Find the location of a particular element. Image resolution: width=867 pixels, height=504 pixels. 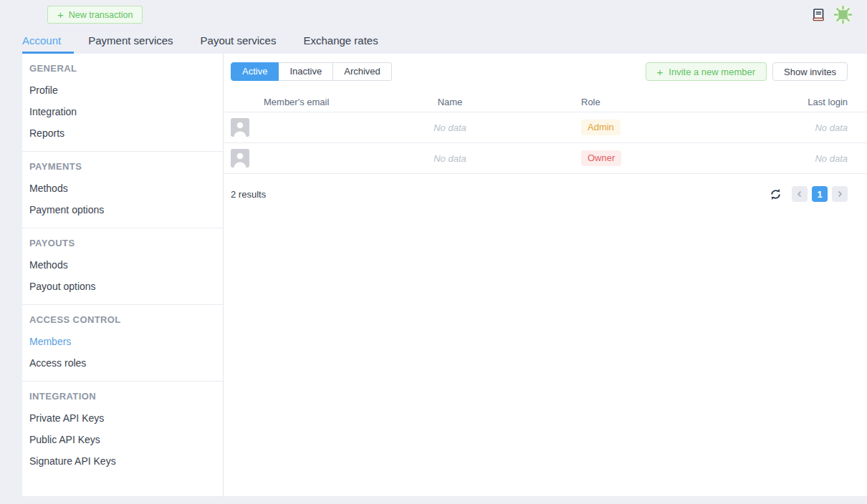

sidebar-section-integration: INTEGRATION Private API Keys Public API … is located at coordinates (123, 430).